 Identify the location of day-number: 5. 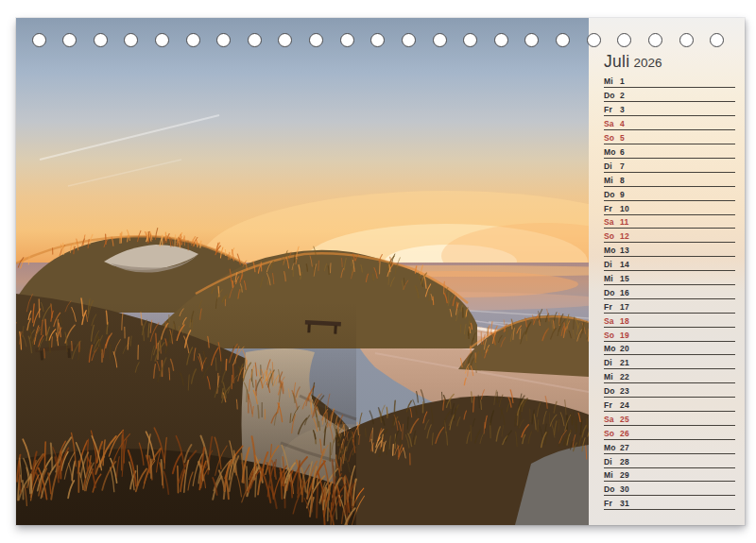
(622, 138).